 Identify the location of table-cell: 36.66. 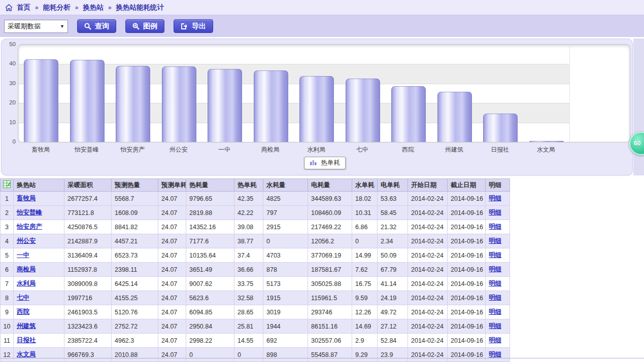
(249, 270).